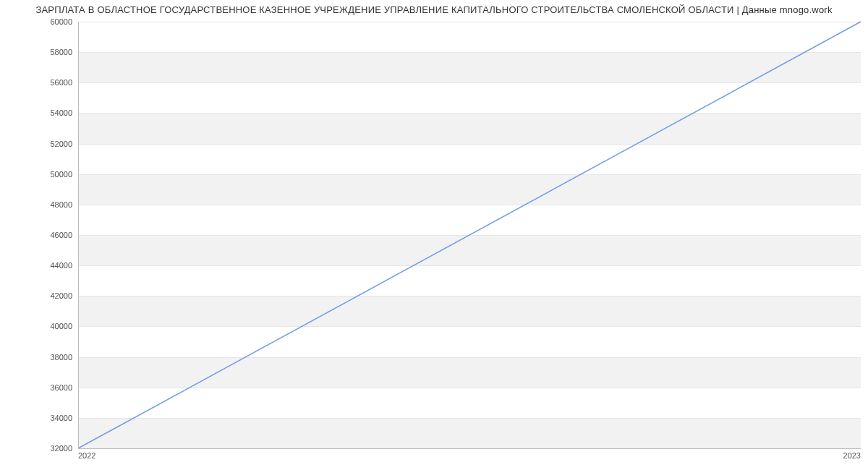 The width and height of the screenshot is (868, 470). I want to click on y-tick-label: 50000, so click(40, 174).